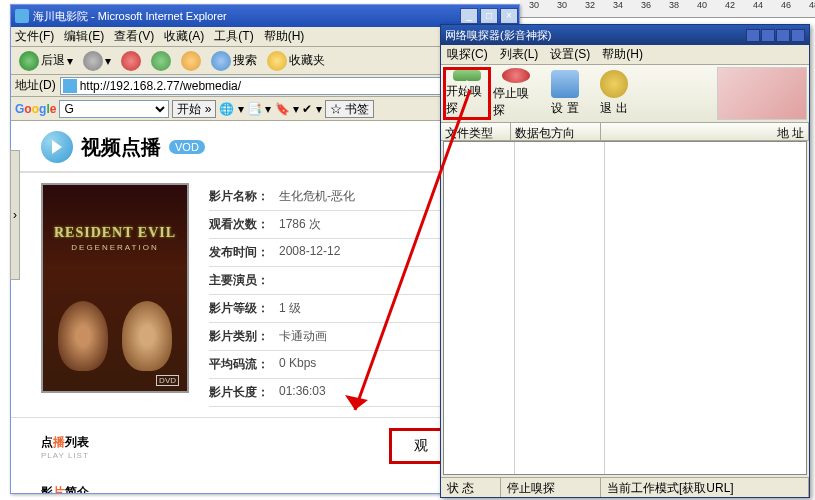 This screenshot has height=500, width=815. What do you see at coordinates (15, 215) in the screenshot?
I see `sidebar-expand-handle: ›` at bounding box center [15, 215].